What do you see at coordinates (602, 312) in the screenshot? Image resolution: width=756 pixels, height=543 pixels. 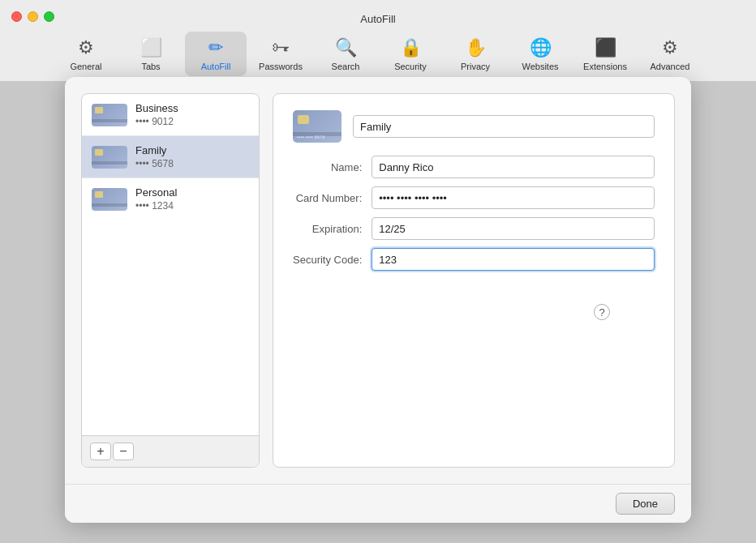 I see `help-button: ?` at bounding box center [602, 312].